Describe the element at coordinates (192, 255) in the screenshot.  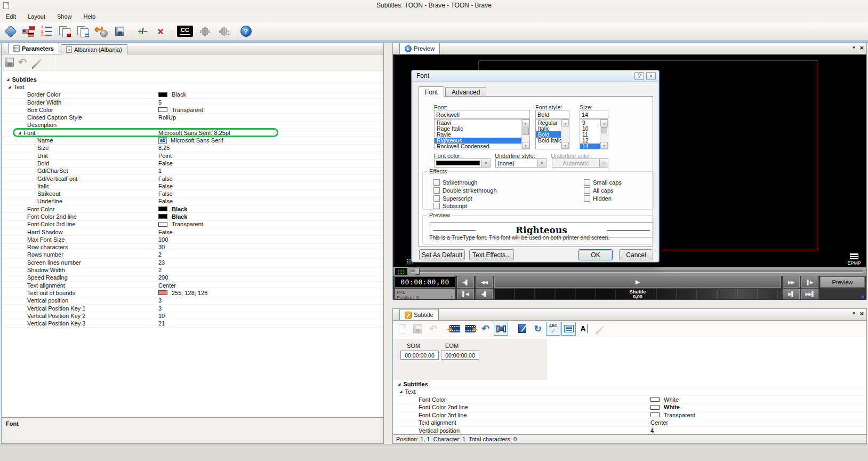
I see `property-row: Rows number 2` at that location.